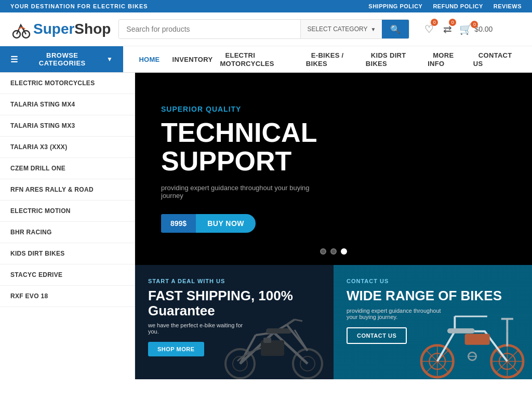 Image resolution: width=532 pixels, height=399 pixels. Describe the element at coordinates (334, 147) in the screenshot. I see `hero-title: TECHNICAL SUPPORT` at that location.